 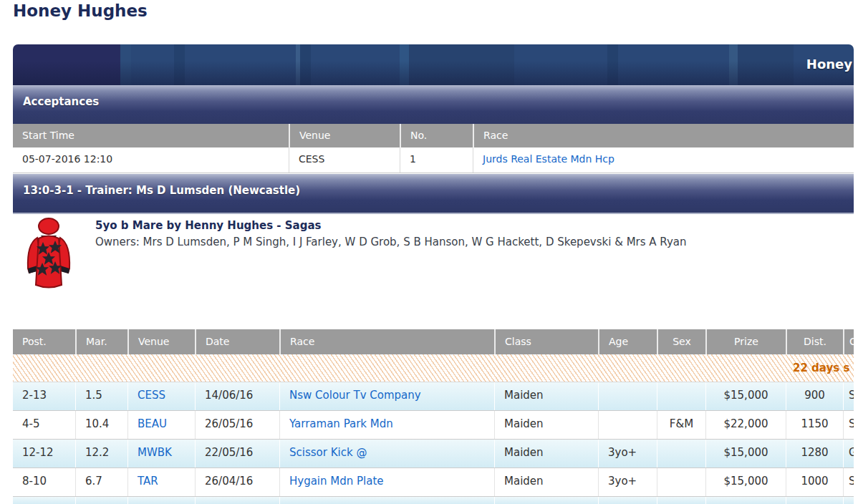 What do you see at coordinates (162, 190) in the screenshot?
I see `trainer-bar-label: 13:0-3-1 - Trainer: Ms D Lumsden (Newcas…` at bounding box center [162, 190].